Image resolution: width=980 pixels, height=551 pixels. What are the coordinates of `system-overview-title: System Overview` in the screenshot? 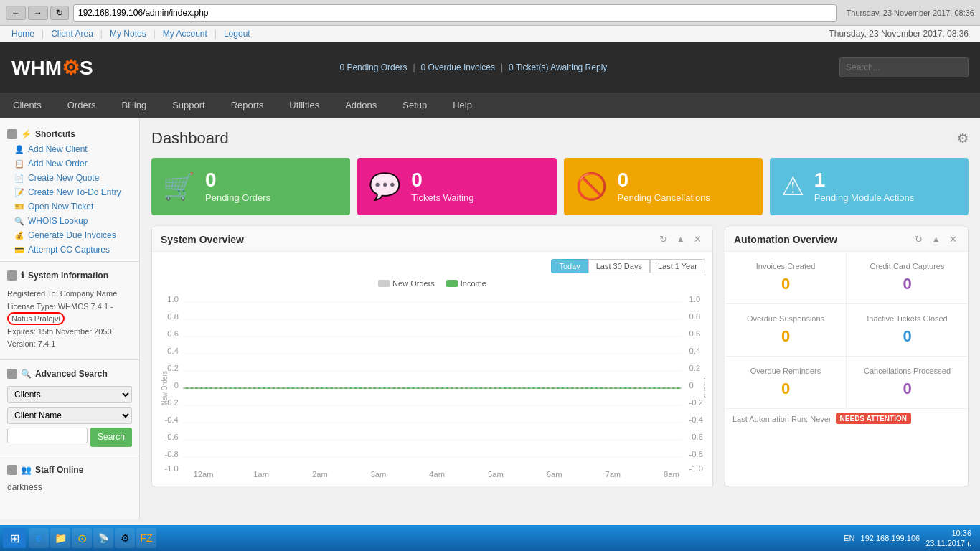 It's located at (202, 240).